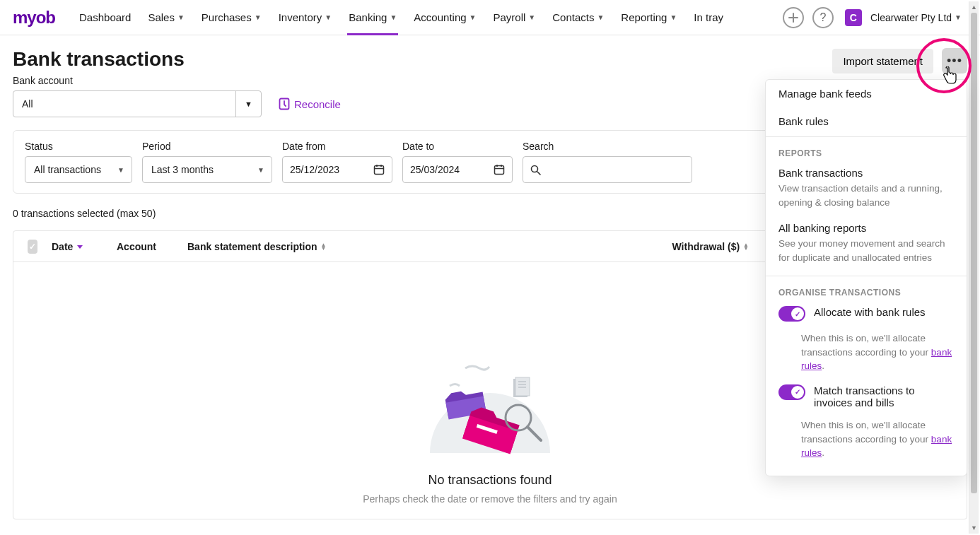  I want to click on reconcile-link: Reconcile, so click(310, 104).